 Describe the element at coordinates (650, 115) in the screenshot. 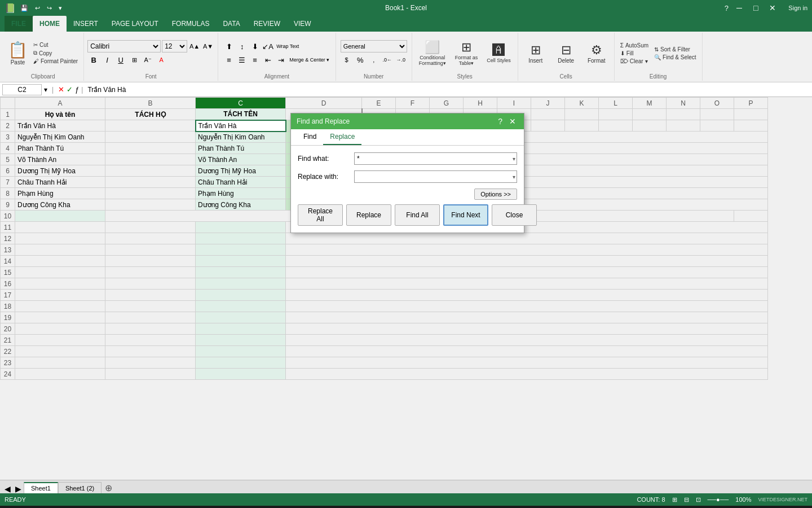

I see `cell-M1` at that location.